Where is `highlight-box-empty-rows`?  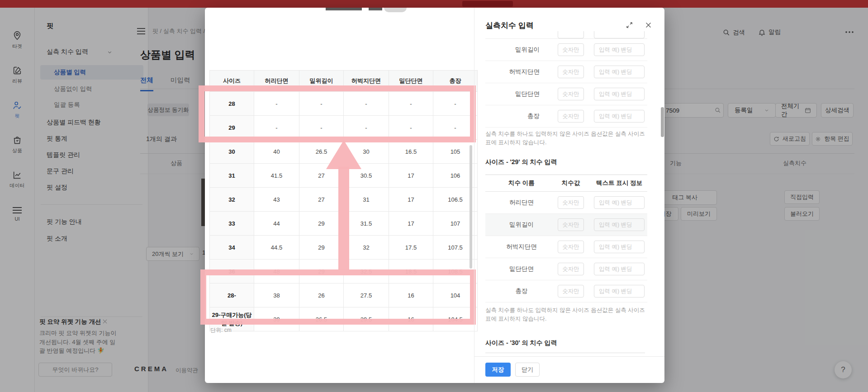
highlight-box-empty-rows is located at coordinates (337, 114).